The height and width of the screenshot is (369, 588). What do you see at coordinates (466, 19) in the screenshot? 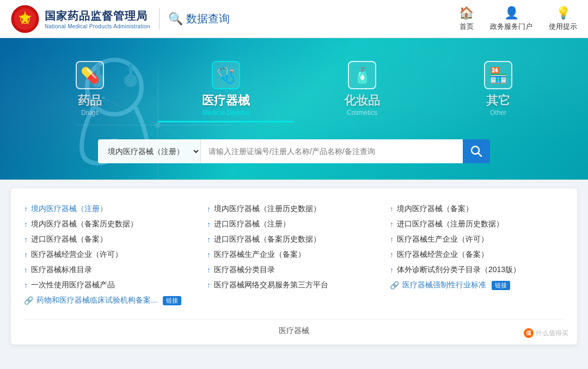
I see `nav-home: 🏠 首页` at bounding box center [466, 19].